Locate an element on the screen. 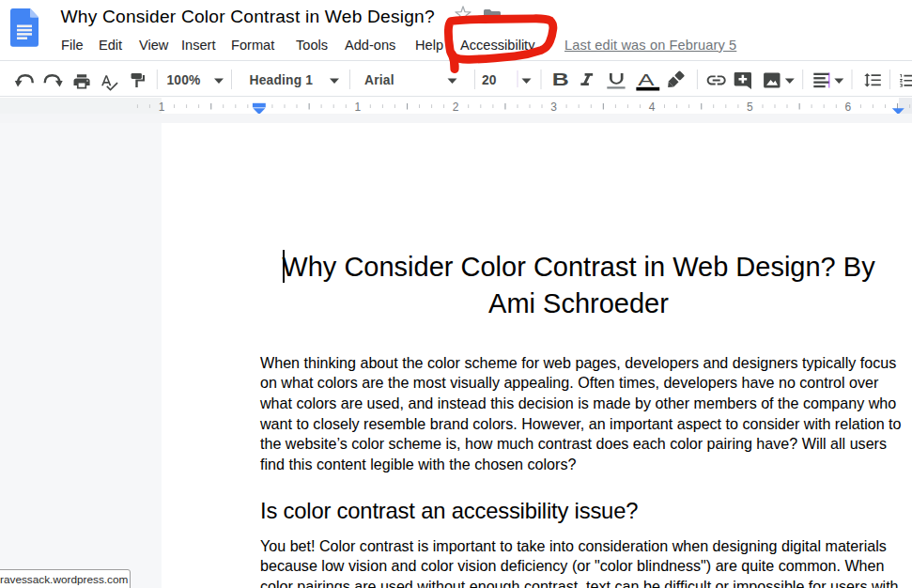  svg-text: 4 is located at coordinates (652, 107).